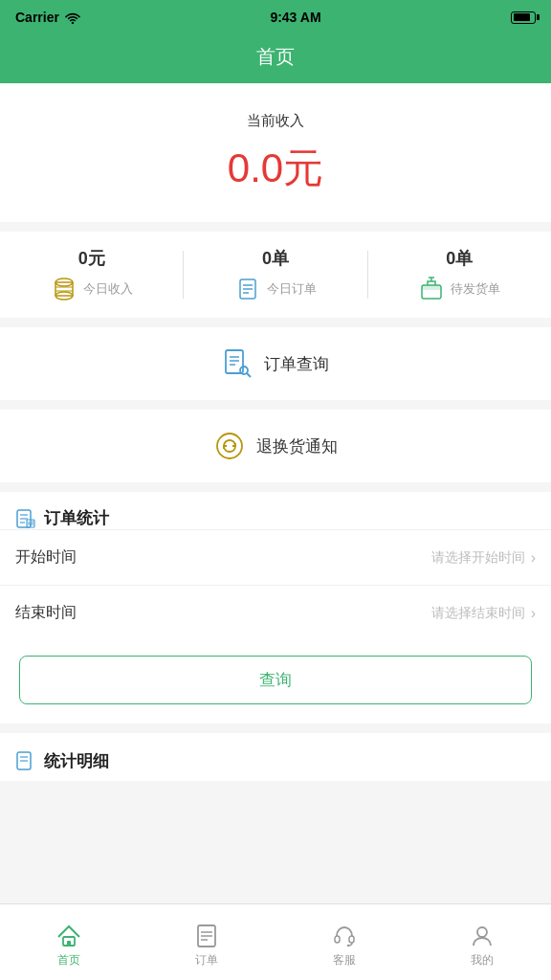  What do you see at coordinates (484, 558) in the screenshot?
I see `start-time-value: 请选择开始时间 ›` at bounding box center [484, 558].